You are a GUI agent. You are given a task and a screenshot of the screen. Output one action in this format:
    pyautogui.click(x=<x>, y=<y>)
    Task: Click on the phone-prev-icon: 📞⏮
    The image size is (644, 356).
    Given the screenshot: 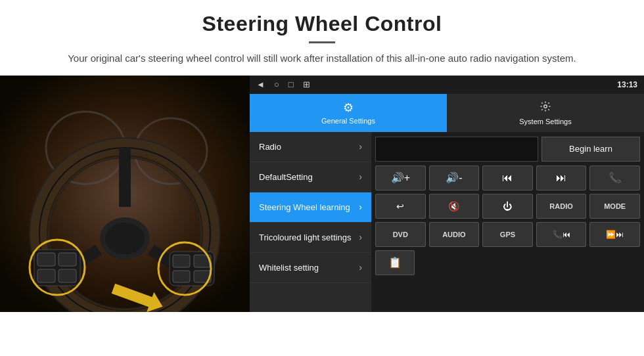 What is the action you would take?
    pyautogui.click(x=561, y=234)
    